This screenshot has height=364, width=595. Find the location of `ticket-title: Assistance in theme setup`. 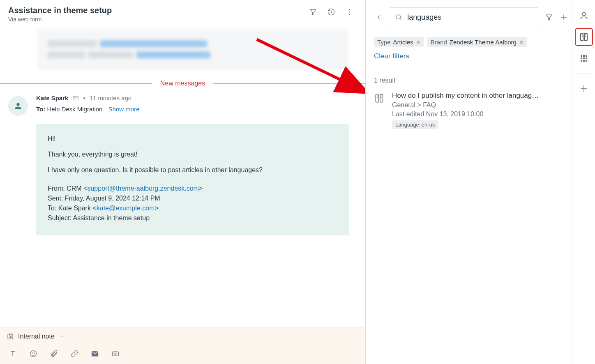

ticket-title: Assistance in theme setup is located at coordinates (159, 11).